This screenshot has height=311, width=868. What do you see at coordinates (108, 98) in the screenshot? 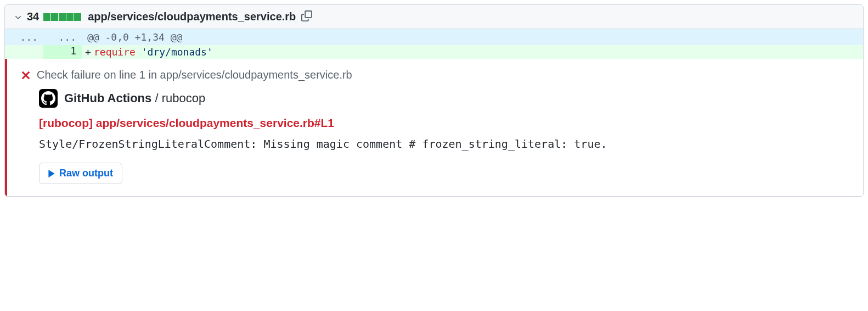
I see `source-app: GitHub Actions` at bounding box center [108, 98].